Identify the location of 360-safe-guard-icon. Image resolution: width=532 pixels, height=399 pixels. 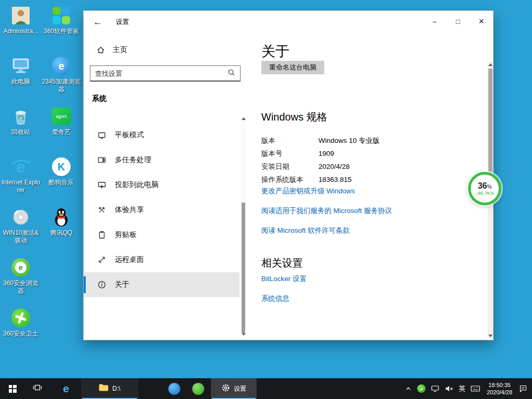
(21, 318).